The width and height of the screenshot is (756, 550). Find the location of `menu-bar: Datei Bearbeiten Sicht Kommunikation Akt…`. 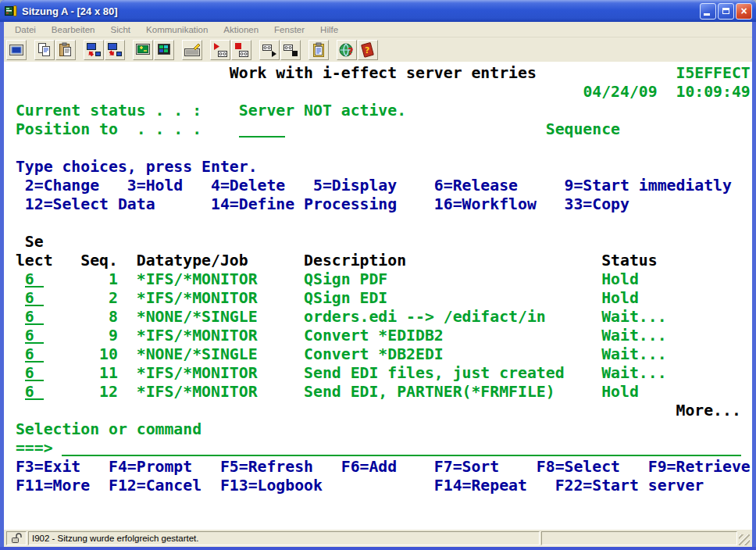

menu-bar: Datei Bearbeiten Sicht Kommunikation Akt… is located at coordinates (378, 30).